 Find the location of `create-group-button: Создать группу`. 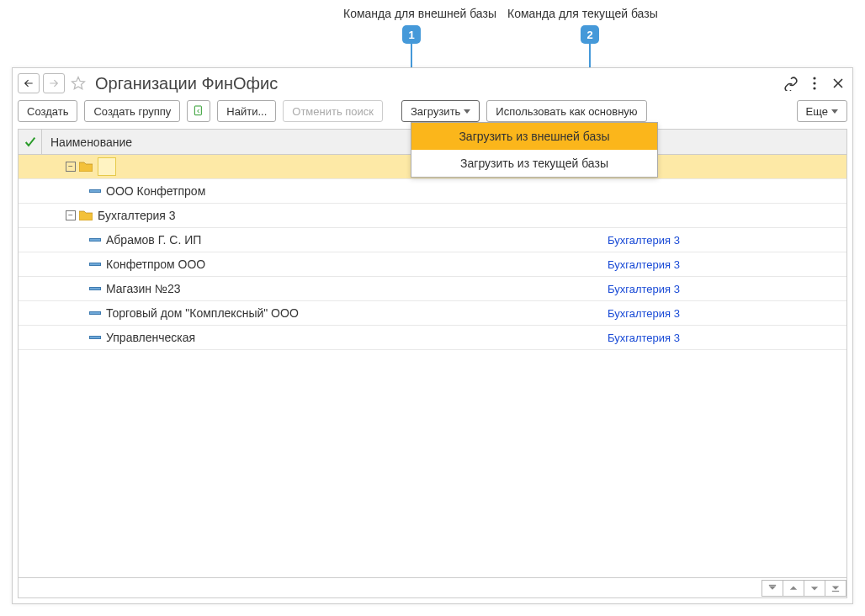

create-group-button: Создать группу is located at coordinates (132, 111).